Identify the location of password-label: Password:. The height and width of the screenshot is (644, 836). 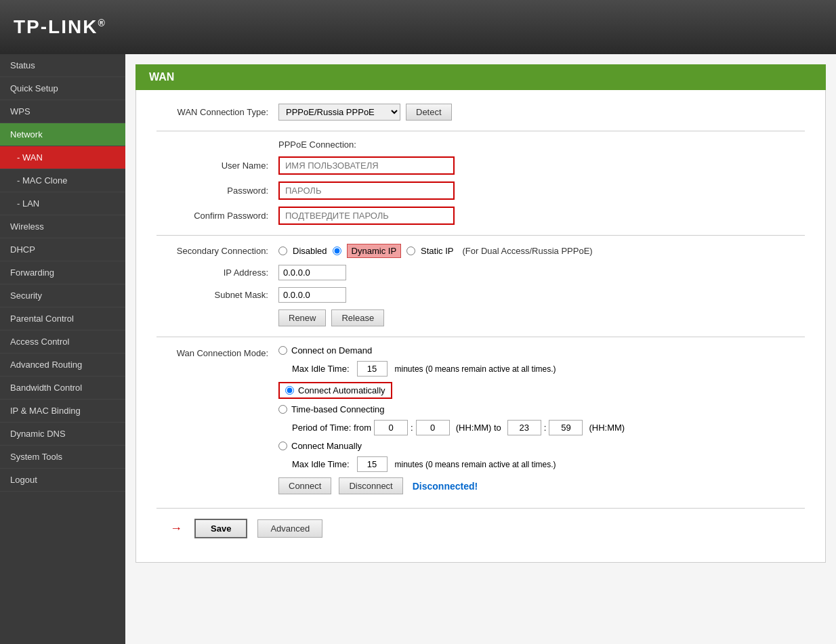
(217, 191).